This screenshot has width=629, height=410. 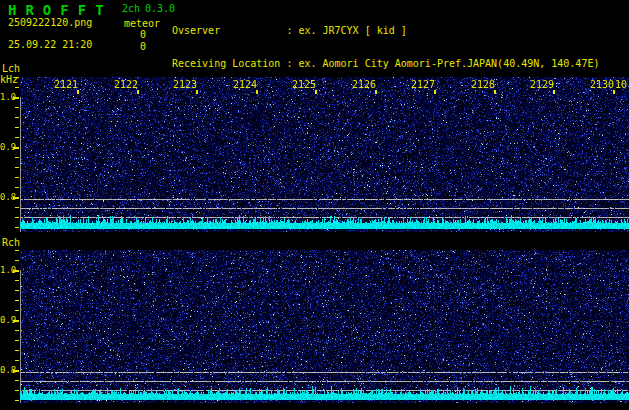 What do you see at coordinates (601, 84) in the screenshot?
I see `time-tick-label: 2130` at bounding box center [601, 84].